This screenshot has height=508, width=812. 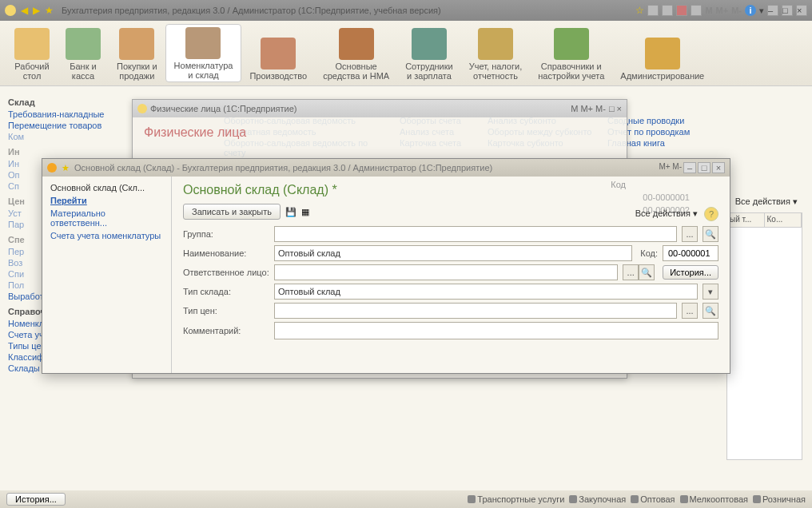 What do you see at coordinates (667, 214) in the screenshot?
I see `all-actions: Все действия ▾` at bounding box center [667, 214].